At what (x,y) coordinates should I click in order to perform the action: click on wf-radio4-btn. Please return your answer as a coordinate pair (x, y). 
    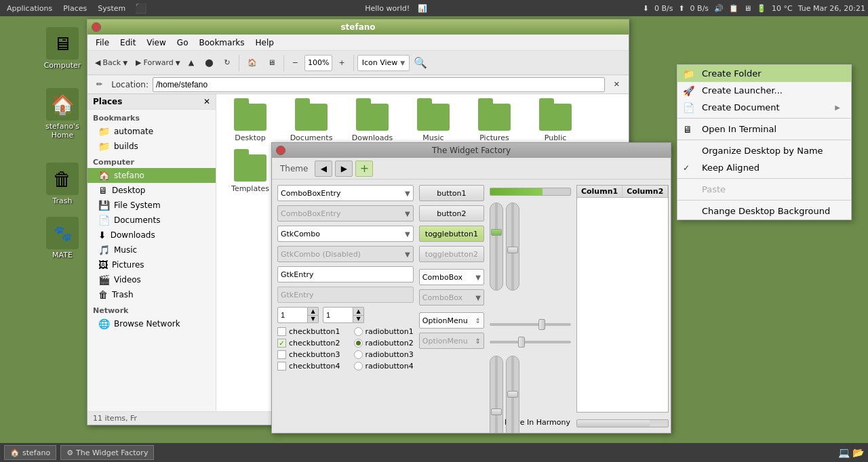
    Looking at the image, I should click on (358, 366).